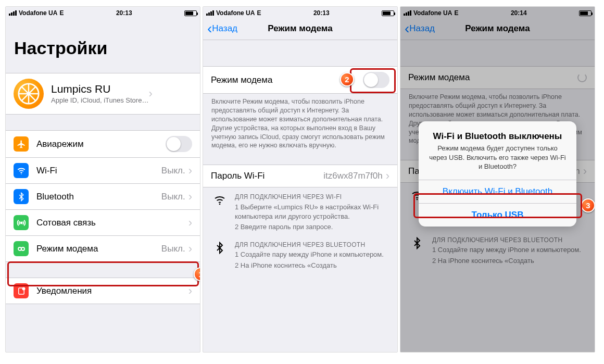  Describe the element at coordinates (173, 249) in the screenshot. I see `hotspot-value: Выкл.` at that location.